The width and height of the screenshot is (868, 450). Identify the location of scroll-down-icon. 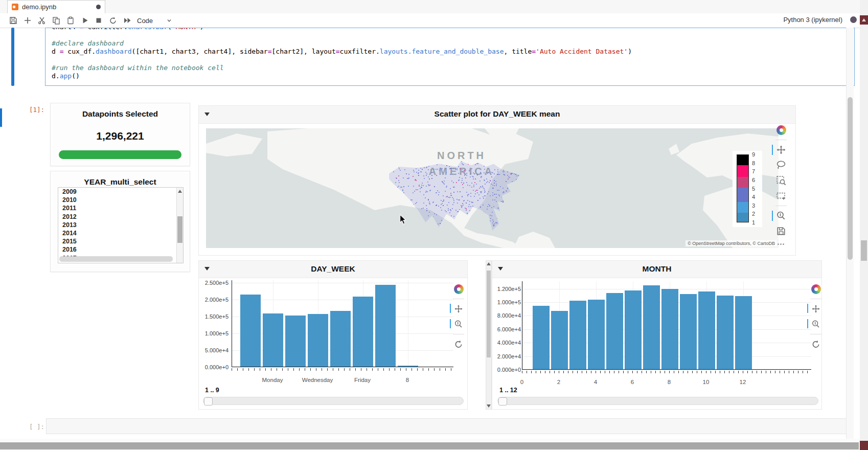
(489, 406).